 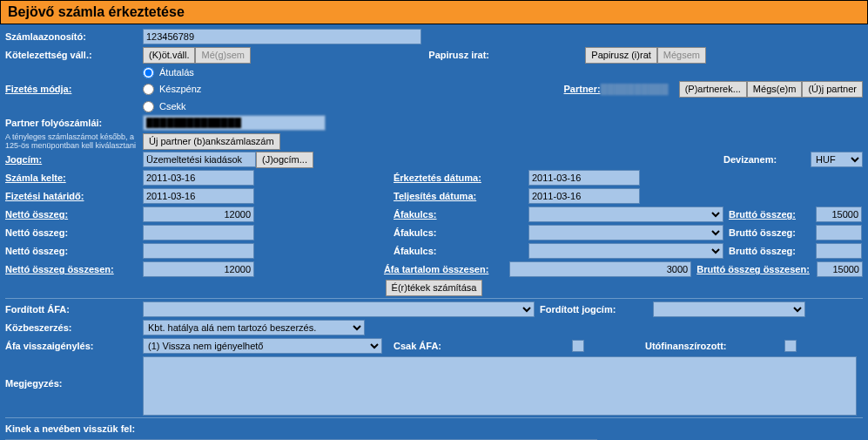 What do you see at coordinates (447, 269) in the screenshot?
I see `label-afa-sum: Áfa tartalom összesen:` at bounding box center [447, 269].